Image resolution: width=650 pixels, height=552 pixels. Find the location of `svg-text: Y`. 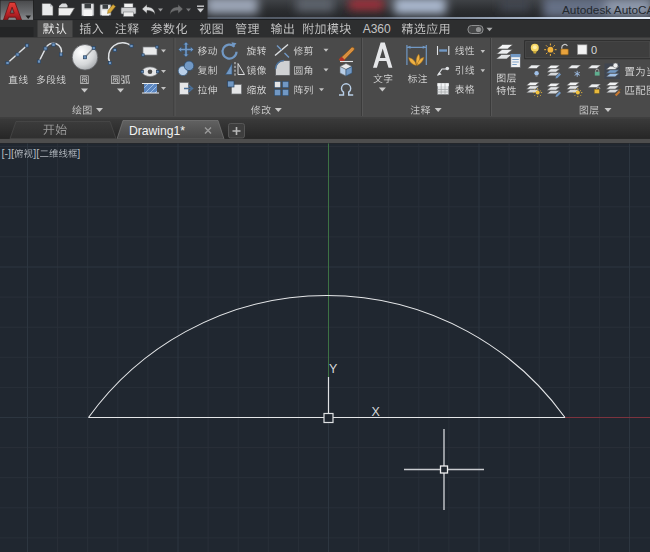

svg-text: Y is located at coordinates (334, 369).